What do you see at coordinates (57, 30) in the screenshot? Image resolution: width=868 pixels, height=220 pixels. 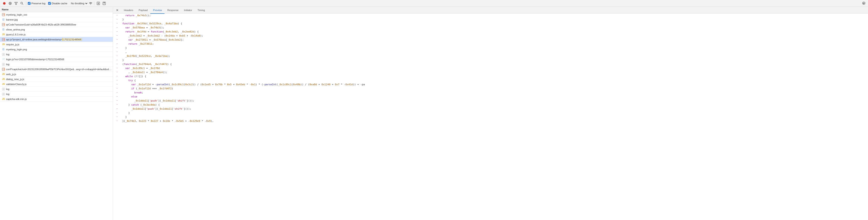 I see `network-item: 🖼show_anima.png` at bounding box center [57, 30].